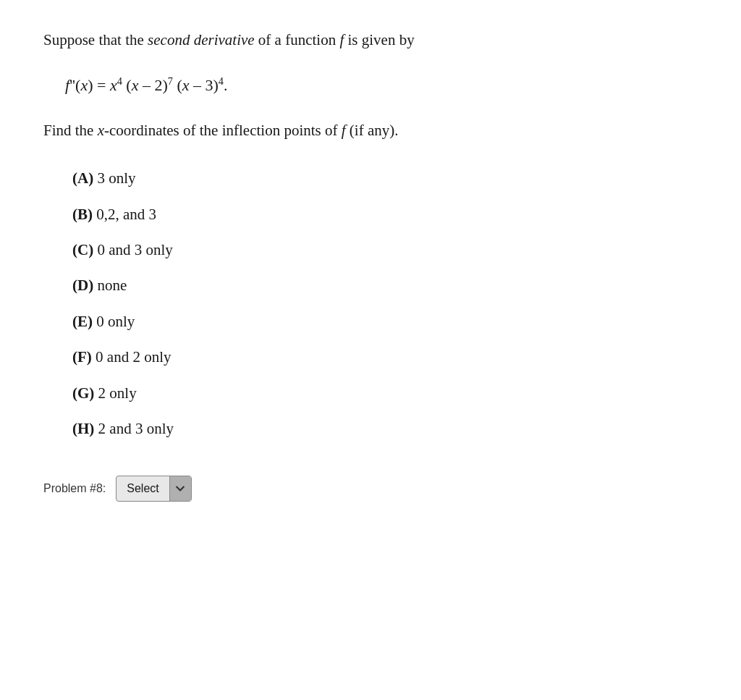 Image resolution: width=741 pixels, height=700 pixels. I want to click on italic-second-derivative: second derivative, so click(201, 40).